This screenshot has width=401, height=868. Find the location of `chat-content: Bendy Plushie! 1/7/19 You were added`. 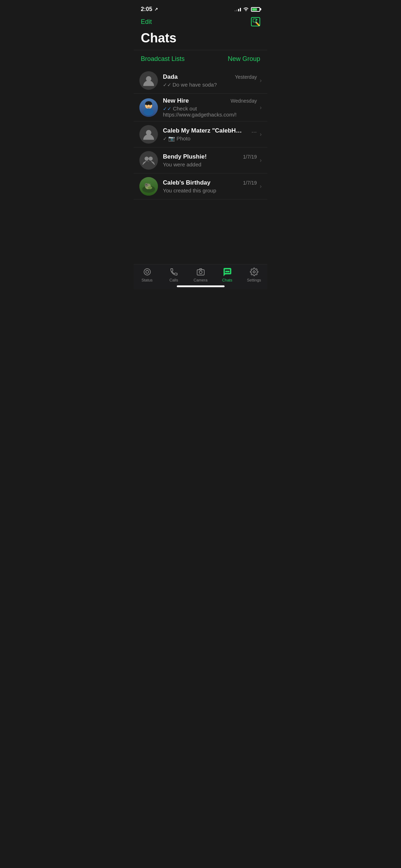

chat-content: Bendy Plushie! 1/7/19 You were added is located at coordinates (210, 160).